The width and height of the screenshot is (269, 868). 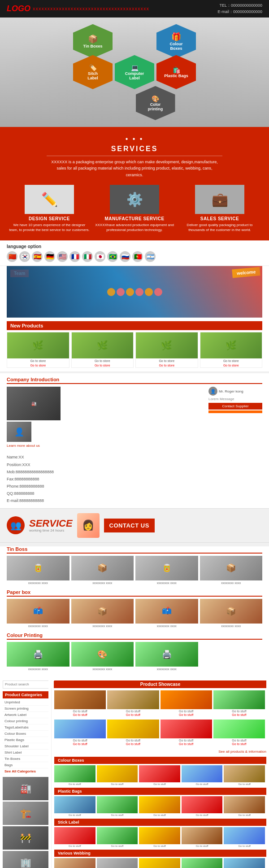 What do you see at coordinates (91, 9) in the screenshot?
I see `logo-decoration: xxxxxxxxxxxxxxxxxxxxxxxxxxxxxxxxxxxxxxxx` at bounding box center [91, 9].